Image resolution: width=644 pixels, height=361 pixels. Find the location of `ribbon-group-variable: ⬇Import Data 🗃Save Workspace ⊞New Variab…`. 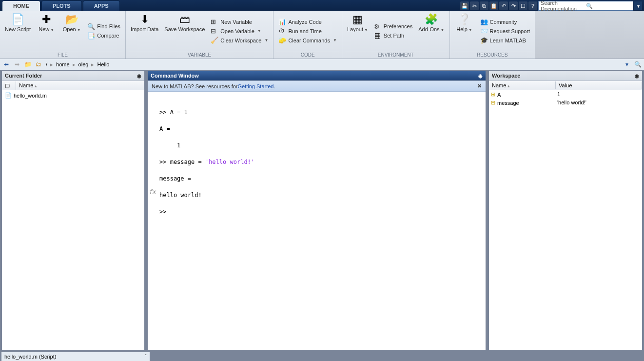

ribbon-group-variable: ⬇Import Data 🗃Save Workspace ⊞New Variab… is located at coordinates (200, 35).